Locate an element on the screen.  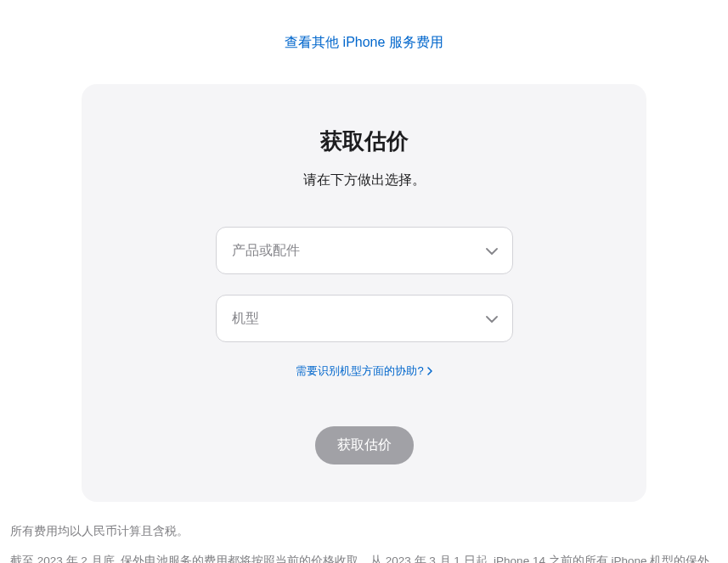
footer-notes: 所有费用均以人民币计算且含税。 截至 2023 年 2 月底, 保外电池服务的费… is located at coordinates (364, 532).